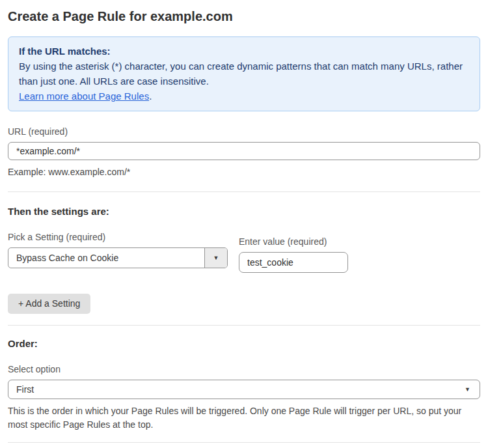 Image resolution: width=488 pixels, height=448 pixels. Describe the element at coordinates (118, 258) in the screenshot. I see `setting-dropdown: Bypass Cache on Cookie ▼` at that location.